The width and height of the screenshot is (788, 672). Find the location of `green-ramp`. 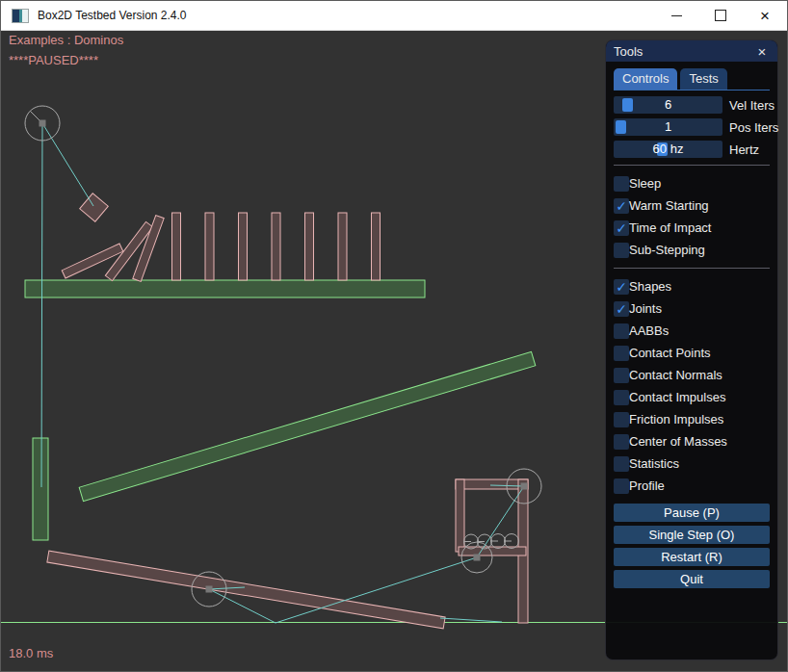

green-ramp is located at coordinates (307, 426).